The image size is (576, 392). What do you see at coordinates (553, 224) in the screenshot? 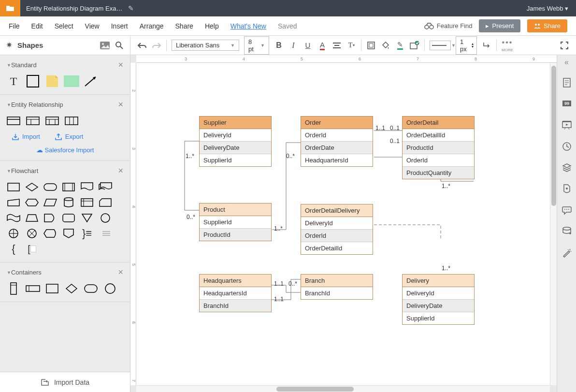
I see `vertical-scrollbar` at bounding box center [553, 224].